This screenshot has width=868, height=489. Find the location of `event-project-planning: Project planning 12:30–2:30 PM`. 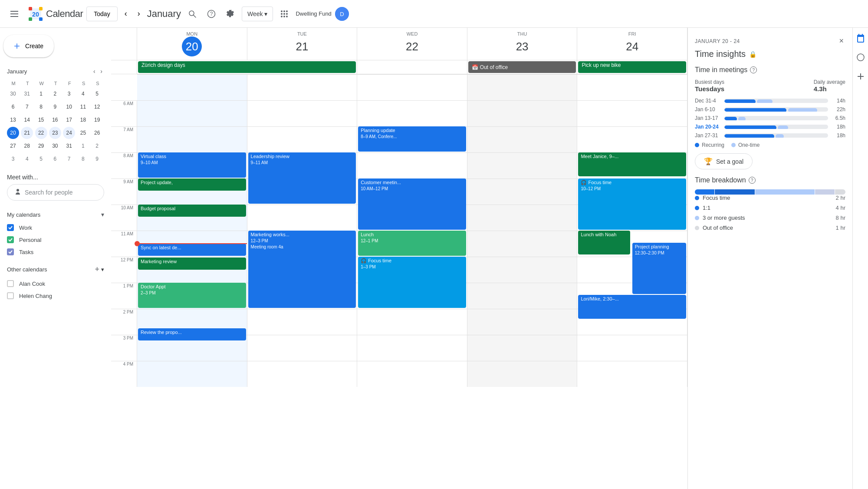

event-project-planning: Project planning 12:30–2:30 PM is located at coordinates (659, 268).